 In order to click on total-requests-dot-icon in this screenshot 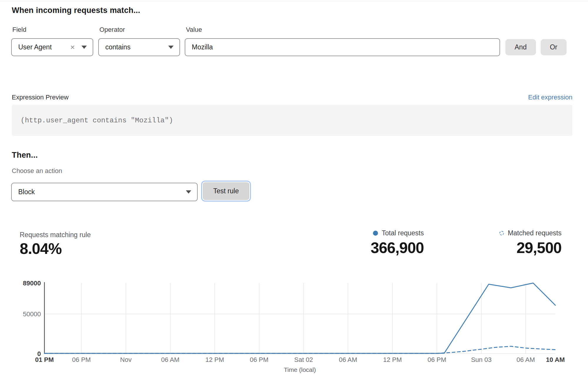, I will do `click(375, 233)`.